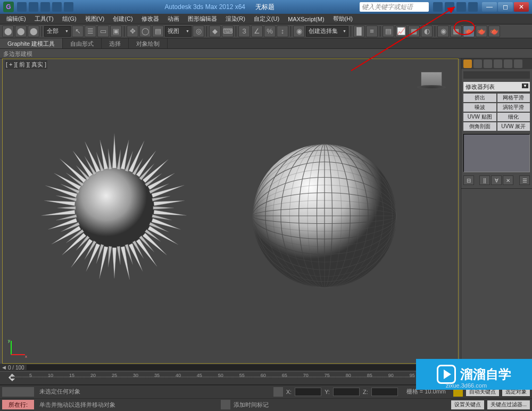  What do you see at coordinates (198, 31) in the screenshot?
I see `pivot-icon: ◎` at bounding box center [198, 31].